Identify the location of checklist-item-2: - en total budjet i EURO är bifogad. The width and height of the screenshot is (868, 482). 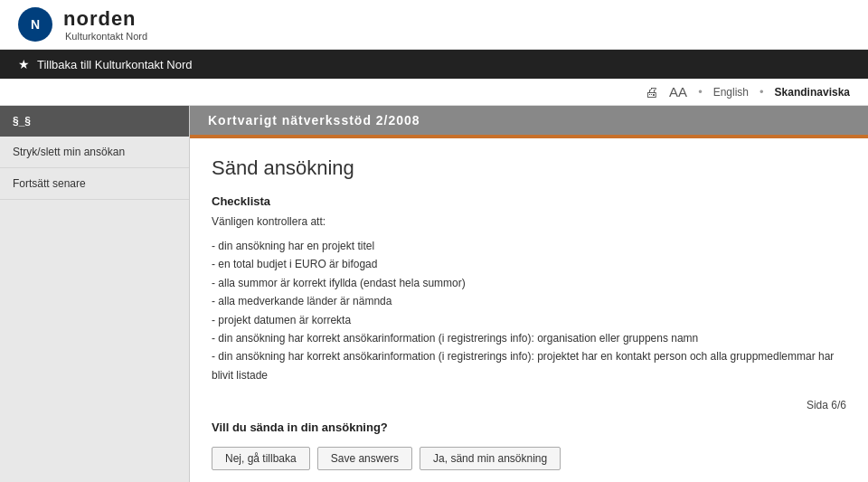
(529, 264).